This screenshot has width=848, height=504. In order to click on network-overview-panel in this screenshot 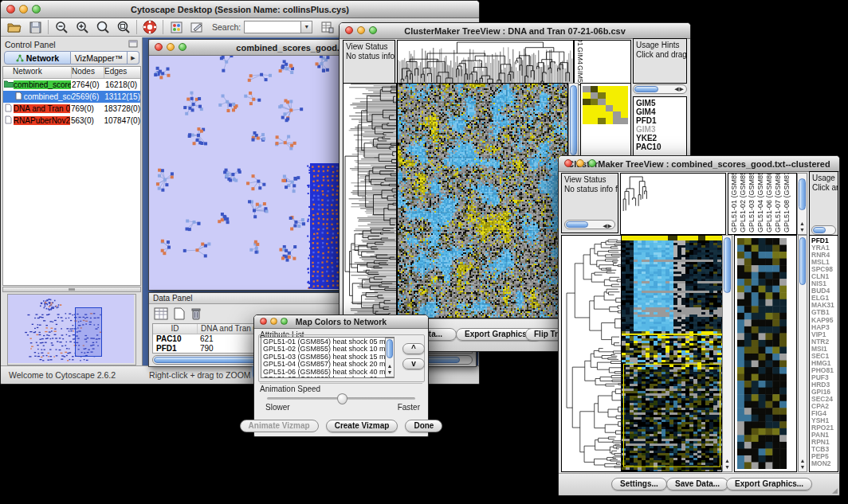, I will do `click(72, 330)`.